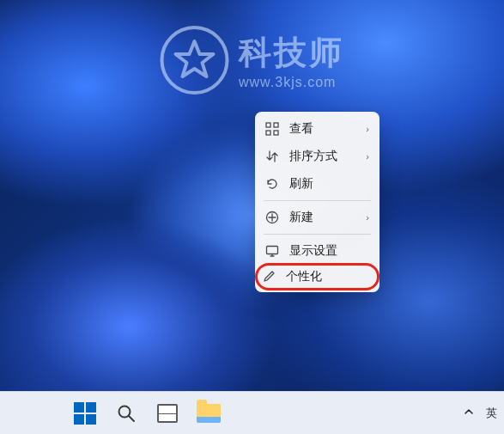 Image resolution: width=504 pixels, height=434 pixels. Describe the element at coordinates (252, 60) in the screenshot. I see `watermark: 科技师 www.3kjs.com` at that location.